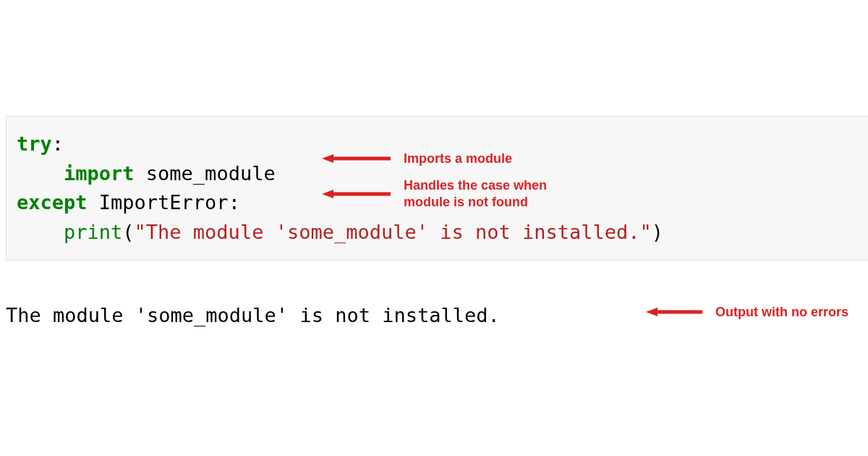 The width and height of the screenshot is (868, 456). What do you see at coordinates (658, 232) in the screenshot?
I see `paren-close: )` at bounding box center [658, 232].